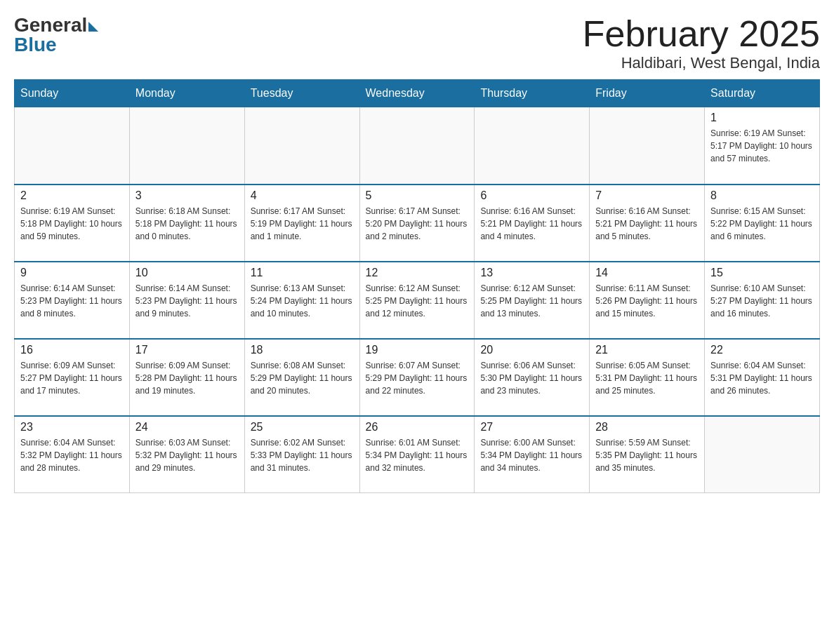 The width and height of the screenshot is (834, 644). Describe the element at coordinates (762, 94) in the screenshot. I see `column-header-saturday: Saturday` at that location.